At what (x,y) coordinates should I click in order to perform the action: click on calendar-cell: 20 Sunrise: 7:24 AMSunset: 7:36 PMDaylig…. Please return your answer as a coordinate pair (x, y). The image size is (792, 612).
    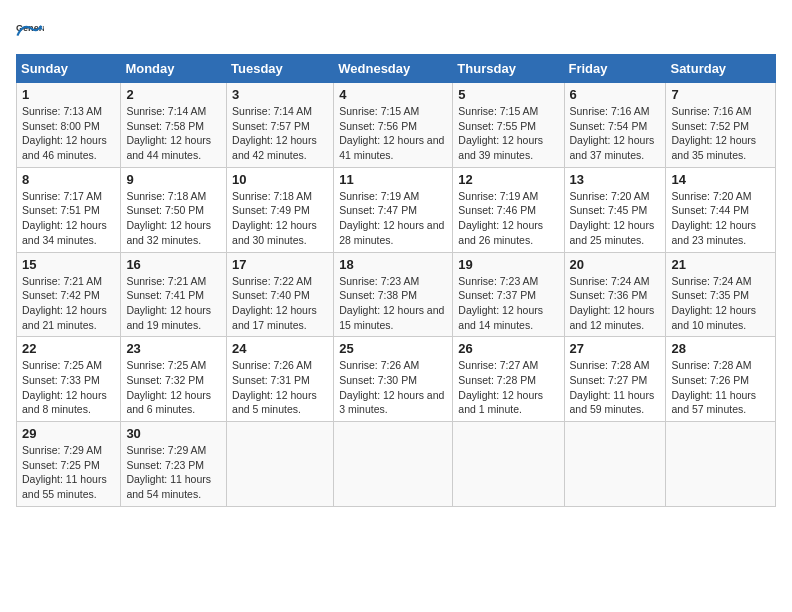
    Looking at the image, I should click on (615, 294).